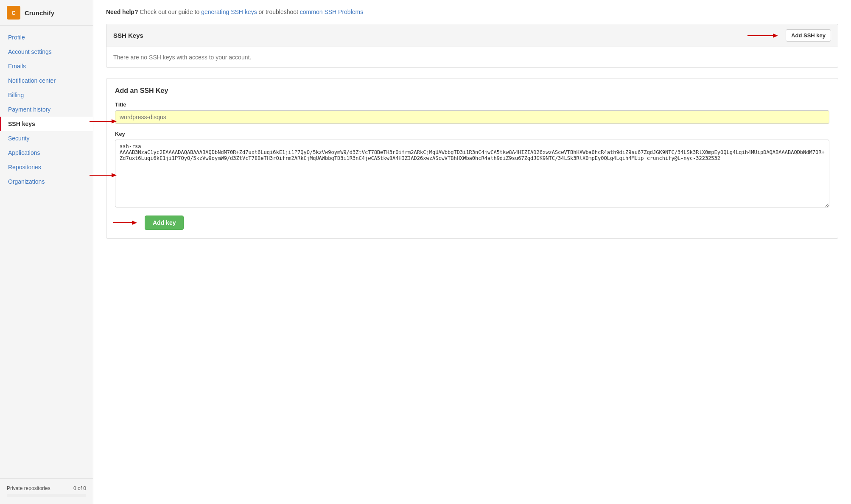 This screenshot has width=851, height=504. I want to click on key-textarea: ssh-rsa AAAAB3NzaC1yc2EAAAADAQABAAABAQDb…, so click(472, 174).